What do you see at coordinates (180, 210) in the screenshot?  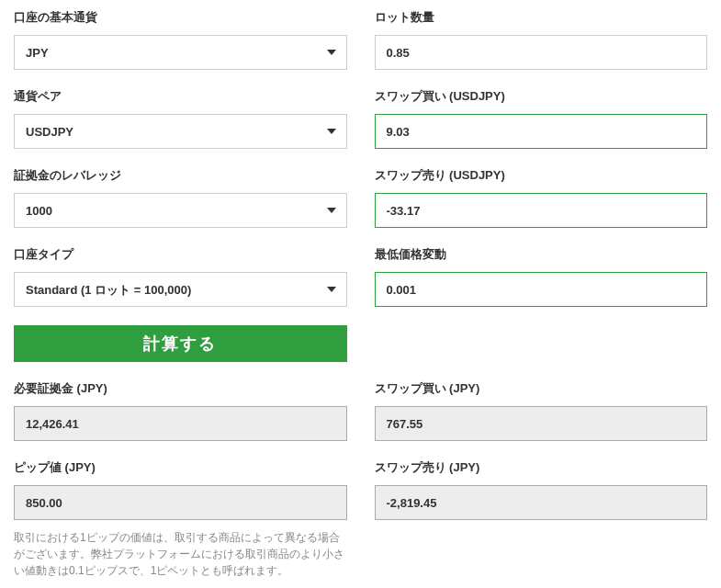 I see `leverage-select: 1000` at bounding box center [180, 210].